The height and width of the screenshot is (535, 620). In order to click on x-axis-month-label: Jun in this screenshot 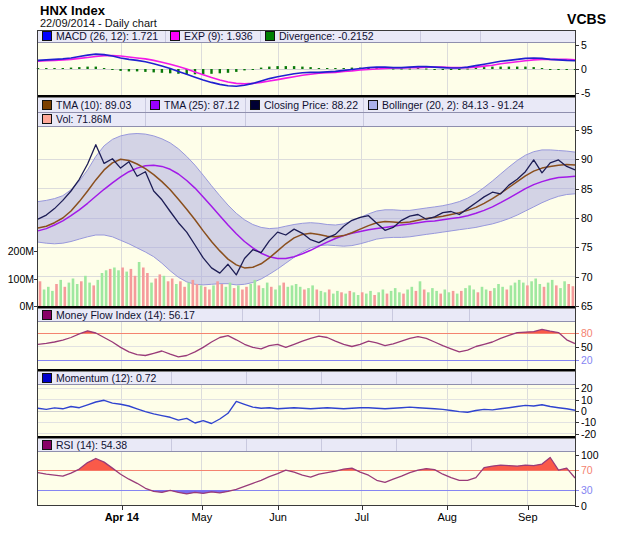, I will do `click(278, 517)`.